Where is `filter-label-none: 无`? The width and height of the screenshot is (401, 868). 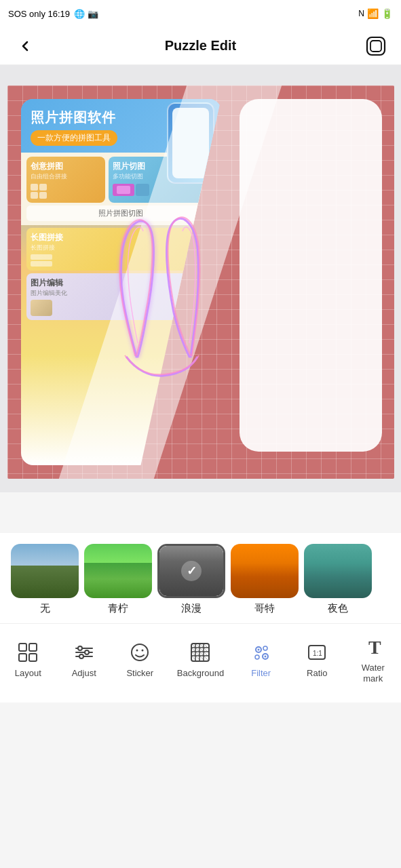
filter-label-none: 无 is located at coordinates (45, 609).